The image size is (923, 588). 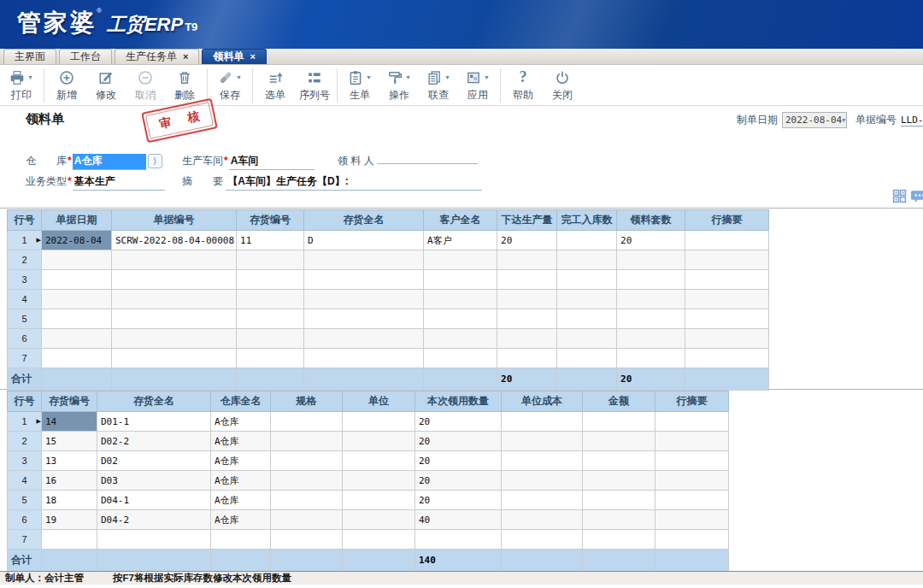 What do you see at coordinates (234, 56) in the screenshot?
I see `tab-material-requisition: 领料单×` at bounding box center [234, 56].